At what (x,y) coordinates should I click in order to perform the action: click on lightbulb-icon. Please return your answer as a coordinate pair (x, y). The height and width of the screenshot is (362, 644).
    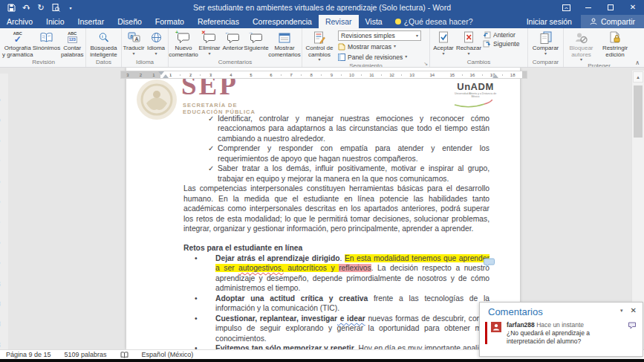
    Looking at the image, I should click on (398, 22).